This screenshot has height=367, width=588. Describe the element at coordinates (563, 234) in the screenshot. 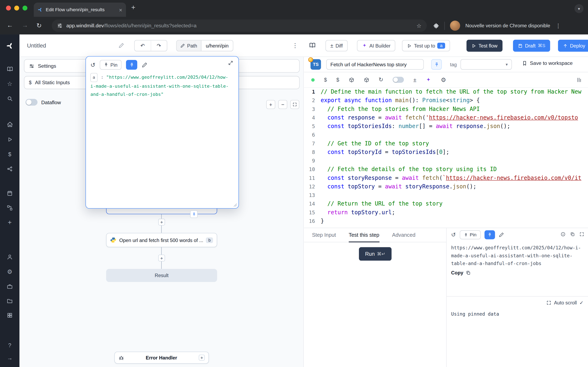

I see `info-icon` at that location.